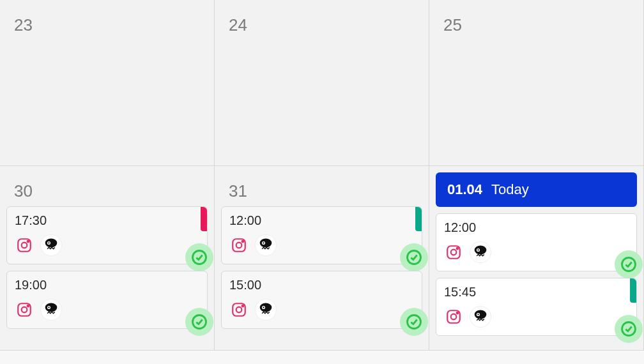 The height and width of the screenshot is (364, 644). Describe the element at coordinates (465, 190) in the screenshot. I see `today-date: 01.04` at that location.